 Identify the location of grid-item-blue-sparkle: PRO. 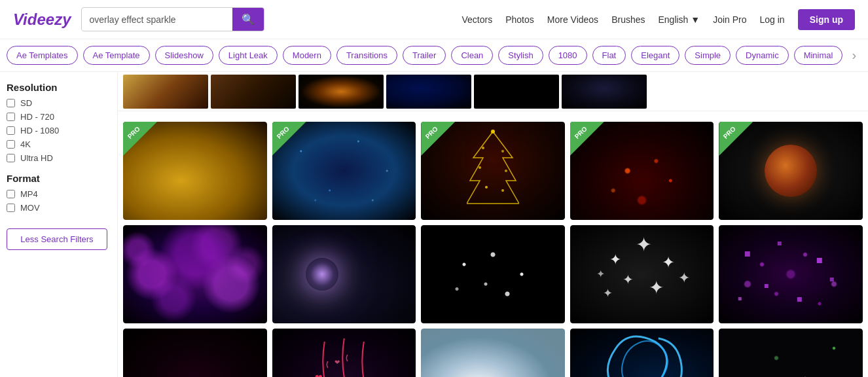
(344, 171).